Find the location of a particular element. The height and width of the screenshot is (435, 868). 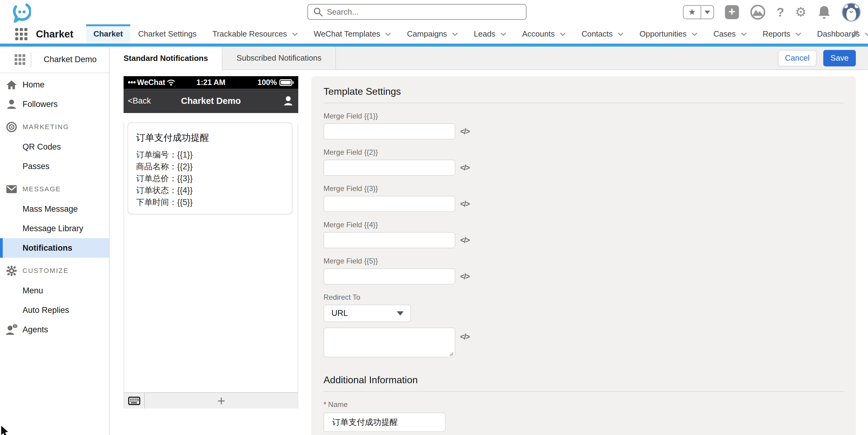

battery-percent: 100% is located at coordinates (267, 82).